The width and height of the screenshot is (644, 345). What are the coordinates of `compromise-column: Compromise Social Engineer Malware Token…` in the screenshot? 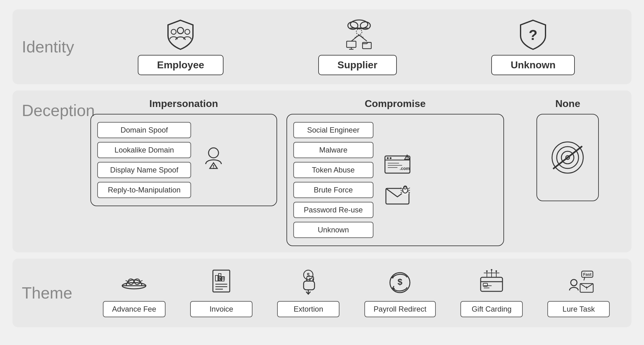 It's located at (395, 172).